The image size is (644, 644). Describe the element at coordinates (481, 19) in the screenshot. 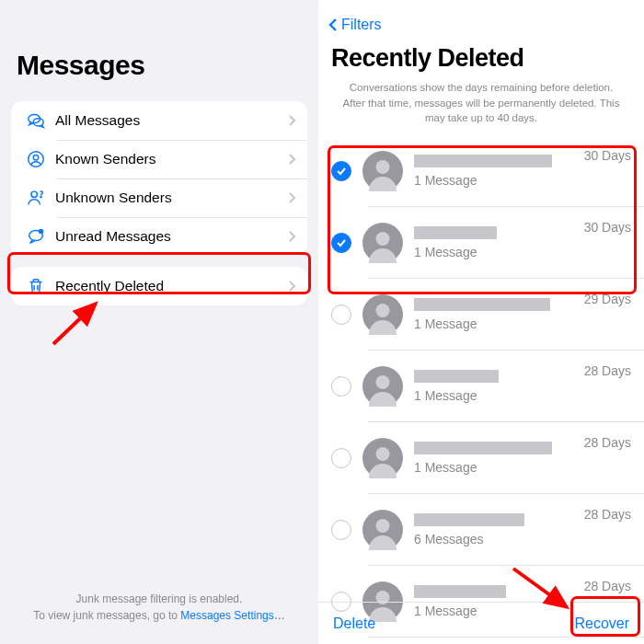

I see `back-to-filters: Filters` at that location.